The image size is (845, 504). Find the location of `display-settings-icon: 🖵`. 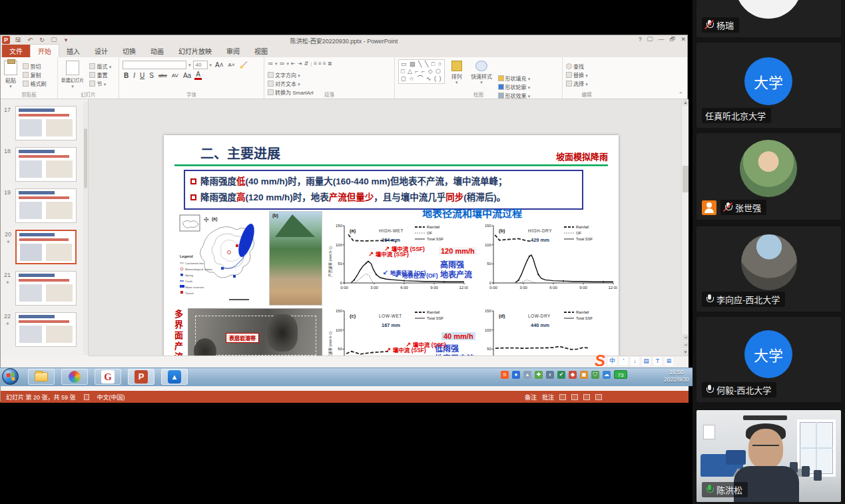

display-settings-icon: 🖵 is located at coordinates (650, 40).